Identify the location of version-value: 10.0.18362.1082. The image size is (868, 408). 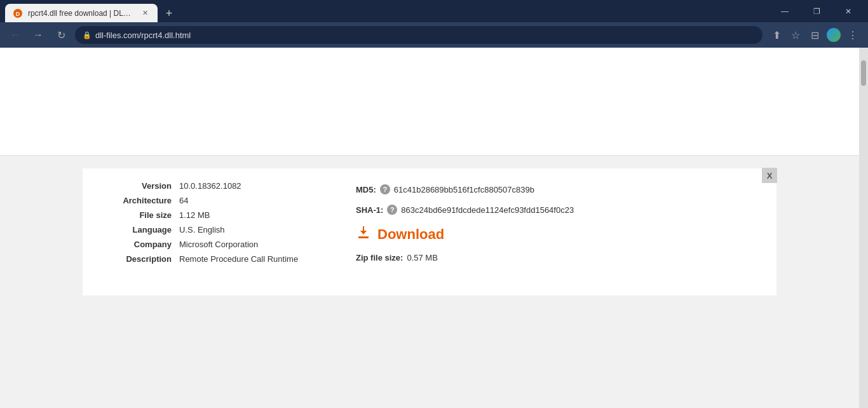
(210, 186).